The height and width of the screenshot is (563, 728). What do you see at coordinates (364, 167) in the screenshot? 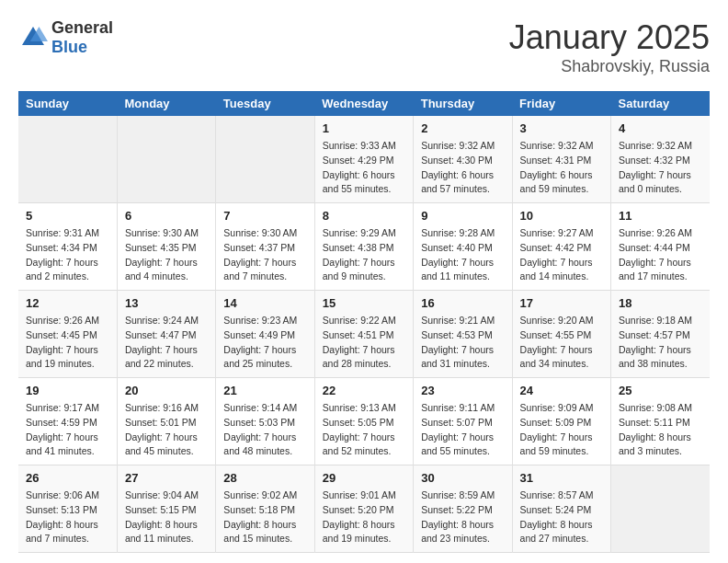
I see `day-info: Sunrise: 9:33 AM Sunset: 4:29 PM Dayligh…` at bounding box center [364, 167].